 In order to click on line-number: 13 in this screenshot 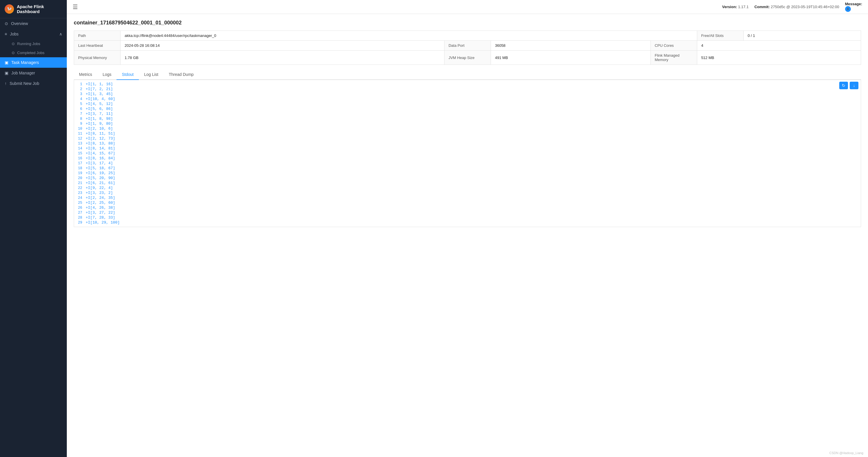, I will do `click(80, 144)`.